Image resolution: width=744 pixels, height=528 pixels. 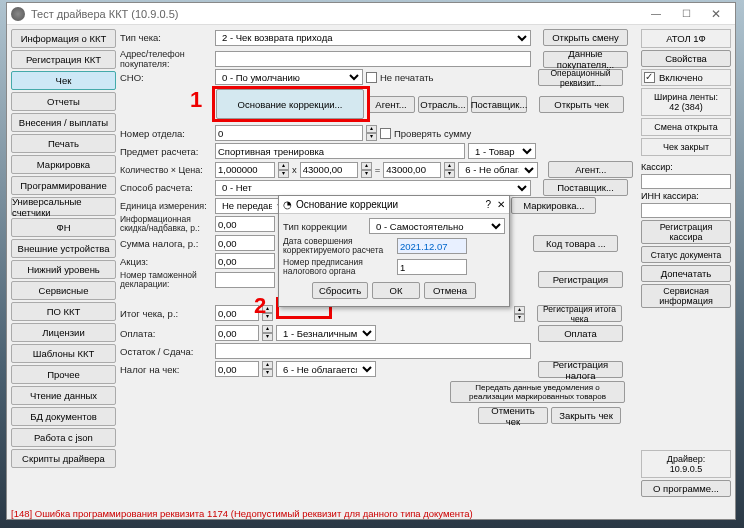 I want to click on svoystva-button: Свойства, so click(x=686, y=58).